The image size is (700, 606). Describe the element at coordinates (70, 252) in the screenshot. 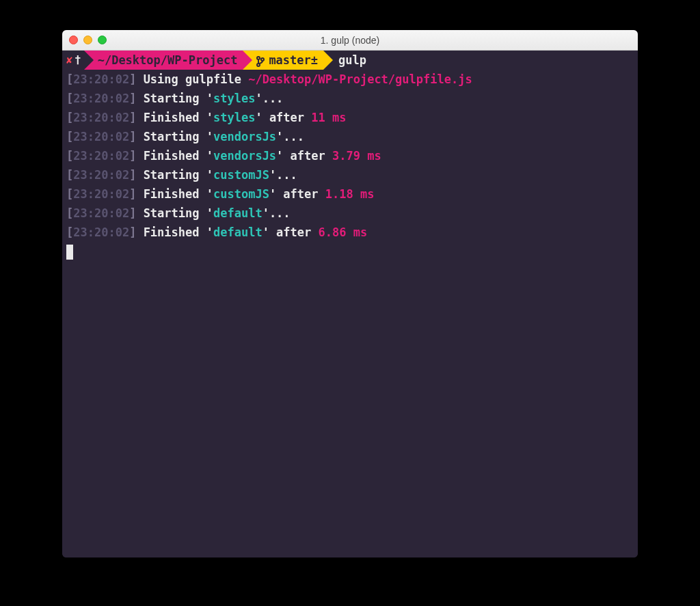

I see `cursor-icon` at that location.